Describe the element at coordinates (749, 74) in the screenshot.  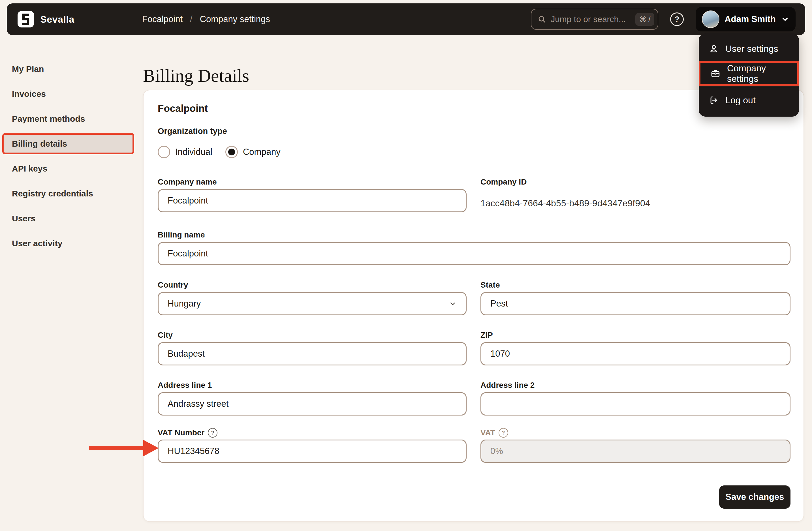
I see `menu-item-company-settings: Company settings` at that location.